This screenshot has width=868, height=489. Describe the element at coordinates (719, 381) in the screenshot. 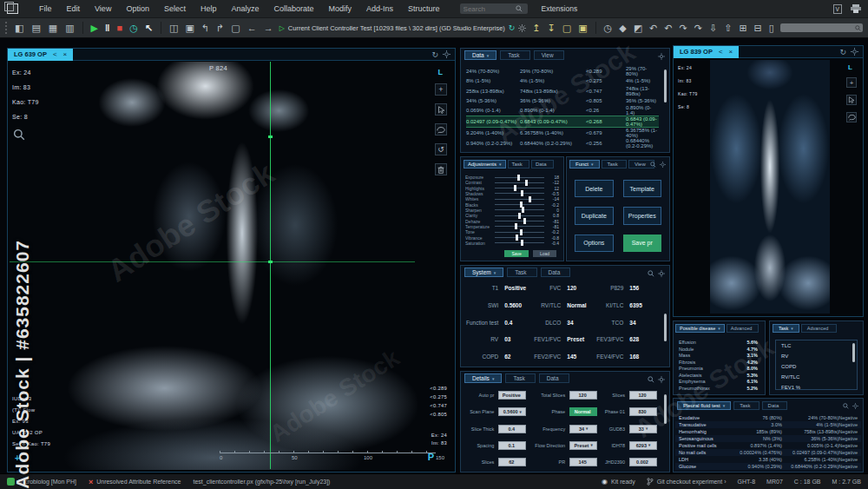

I see `disease-row: Emphysema 6.1%` at that location.